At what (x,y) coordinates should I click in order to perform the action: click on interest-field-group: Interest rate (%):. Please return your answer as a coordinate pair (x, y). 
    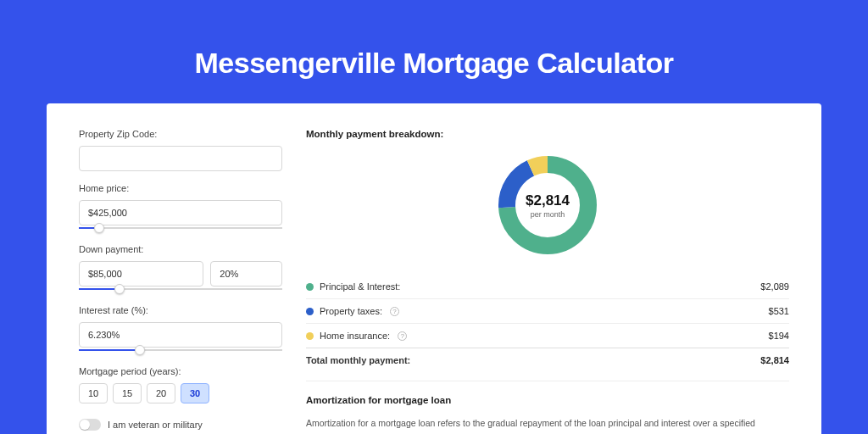
    Looking at the image, I should click on (181, 330).